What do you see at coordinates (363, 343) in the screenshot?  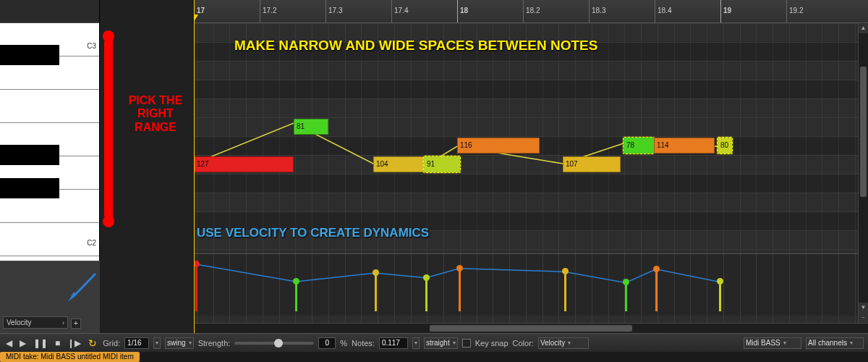 I see `notes-label: Notes:` at bounding box center [363, 343].